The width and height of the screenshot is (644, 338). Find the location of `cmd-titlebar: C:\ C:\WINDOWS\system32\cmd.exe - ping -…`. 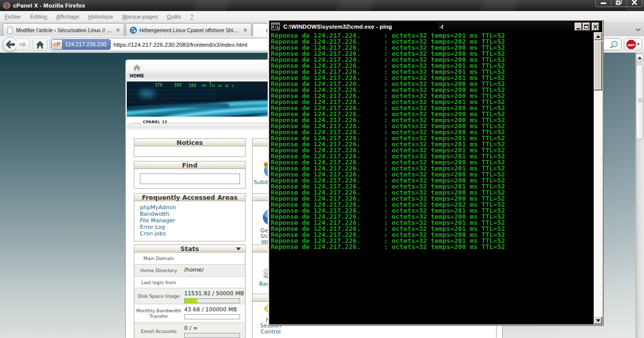

cmd-titlebar: C:\ C:\WINDOWS\system32\cmd.exe - ping -… is located at coordinates (436, 26).